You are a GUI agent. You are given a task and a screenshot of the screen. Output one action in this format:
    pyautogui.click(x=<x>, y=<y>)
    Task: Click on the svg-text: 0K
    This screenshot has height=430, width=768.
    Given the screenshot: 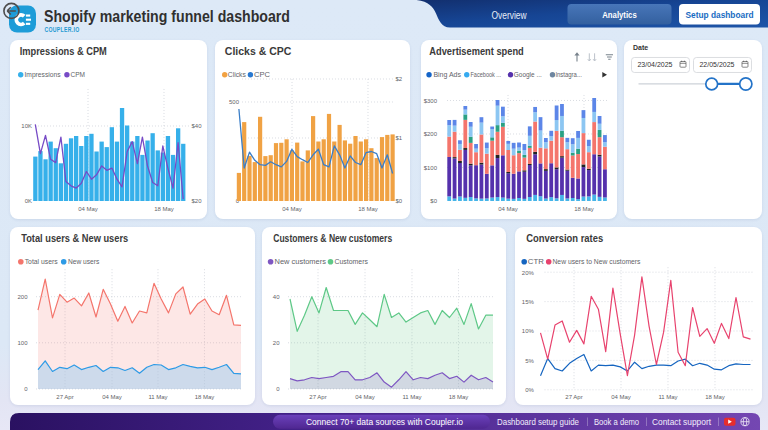 What is the action you would take?
    pyautogui.click(x=28, y=201)
    